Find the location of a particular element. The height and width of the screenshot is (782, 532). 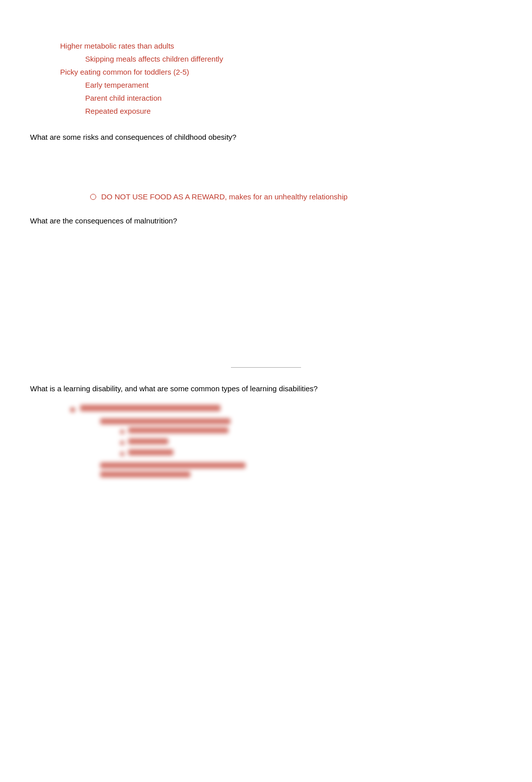

circle-bullet-item: DO NOT USE FOOD AS A REWARD, makes for a… is located at coordinates (296, 196).